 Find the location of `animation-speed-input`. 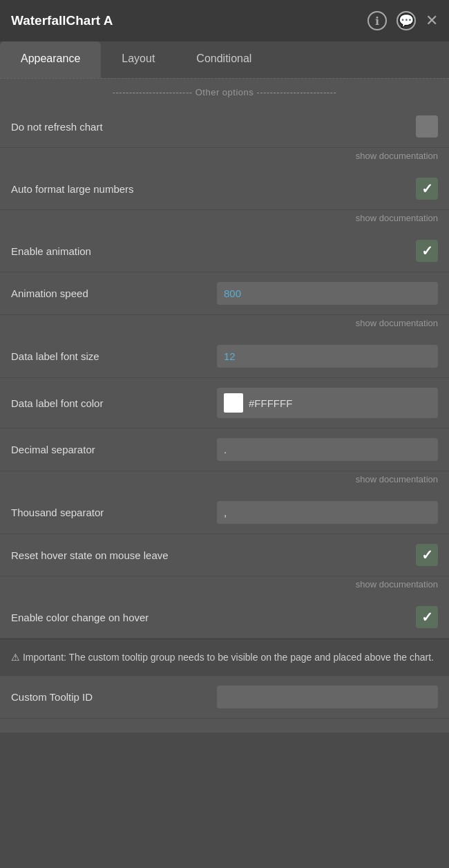

animation-speed-input is located at coordinates (327, 293).